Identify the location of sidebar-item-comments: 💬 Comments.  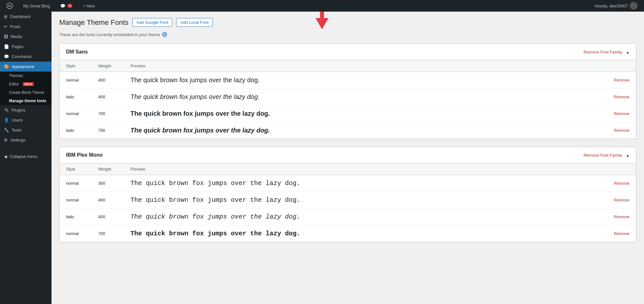
(26, 57).